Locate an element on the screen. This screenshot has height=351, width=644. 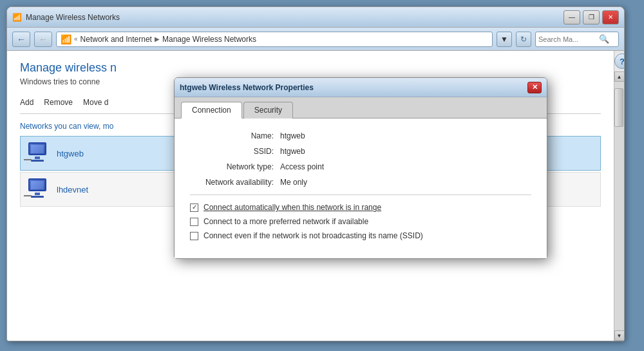
field-network-type-row: Network type: Access point is located at coordinates (361, 167).